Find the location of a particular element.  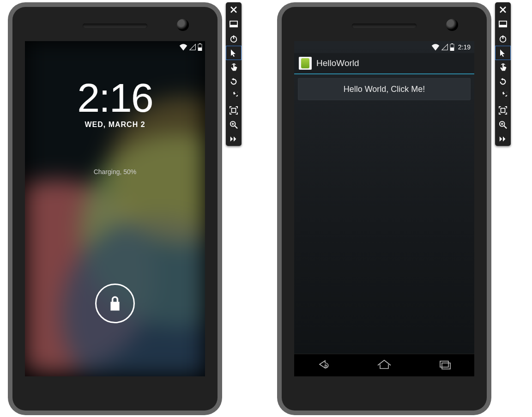

lock-time: 2:16 is located at coordinates (115, 98).